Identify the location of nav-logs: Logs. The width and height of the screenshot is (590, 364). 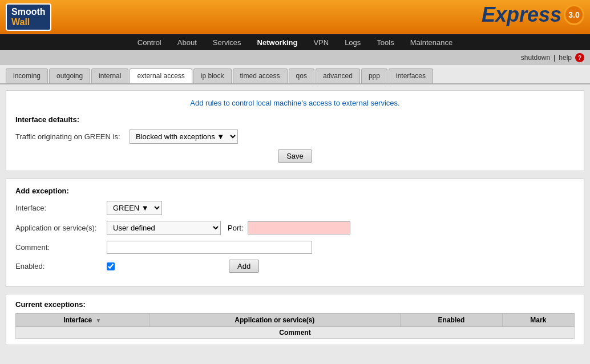
(353, 42).